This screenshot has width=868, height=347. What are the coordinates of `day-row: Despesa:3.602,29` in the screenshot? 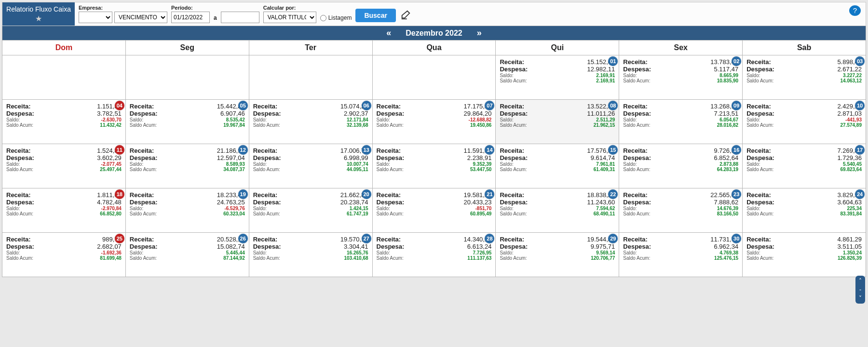 It's located at (64, 158).